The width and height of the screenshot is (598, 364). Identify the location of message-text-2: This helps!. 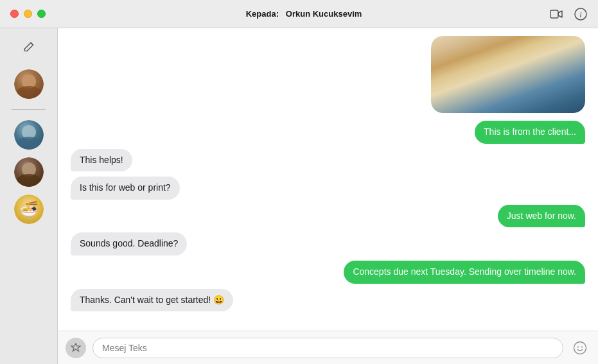
(101, 160).